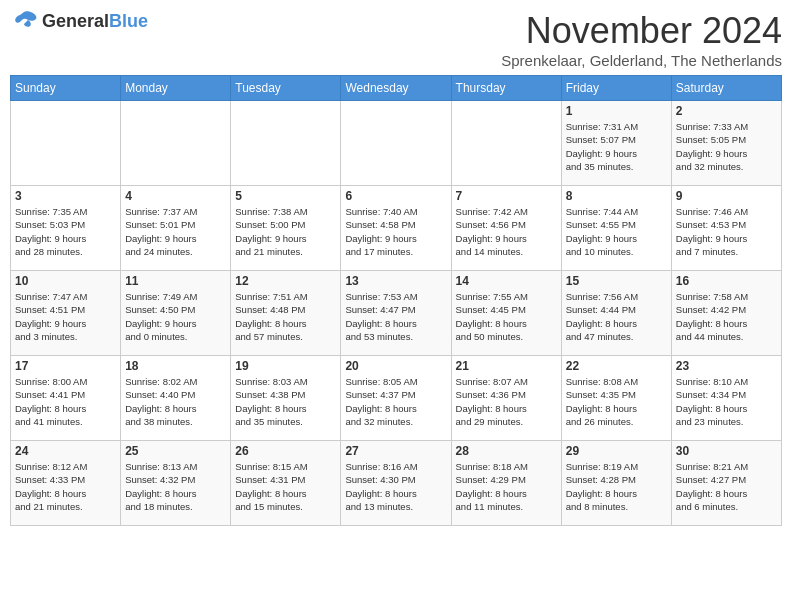  Describe the element at coordinates (286, 398) in the screenshot. I see `calendar-day-cell: 19Sunrise: 8:03 AM Sunset: 4:38 PM Dayli…` at that location.